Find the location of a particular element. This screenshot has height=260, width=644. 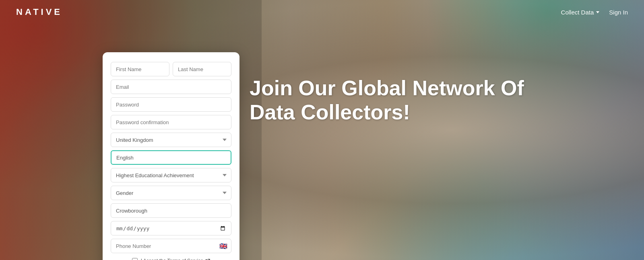

sign-in-nav: Sign In is located at coordinates (618, 12).